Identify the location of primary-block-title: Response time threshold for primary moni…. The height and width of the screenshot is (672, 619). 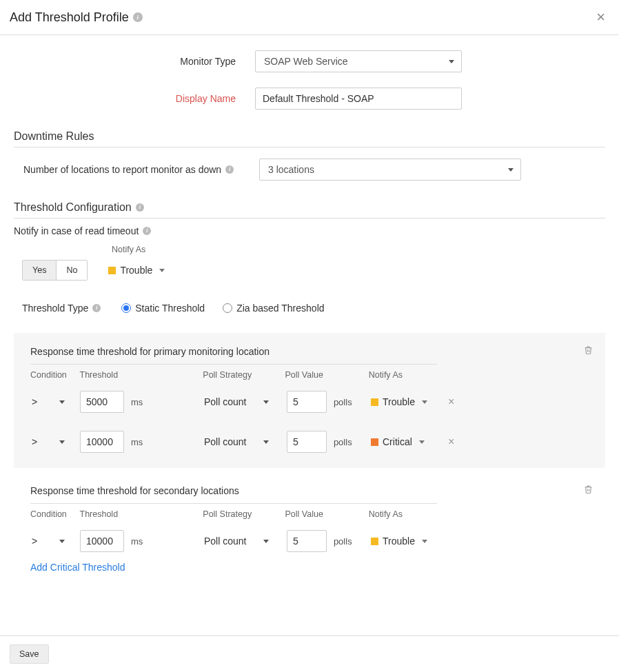
(150, 352).